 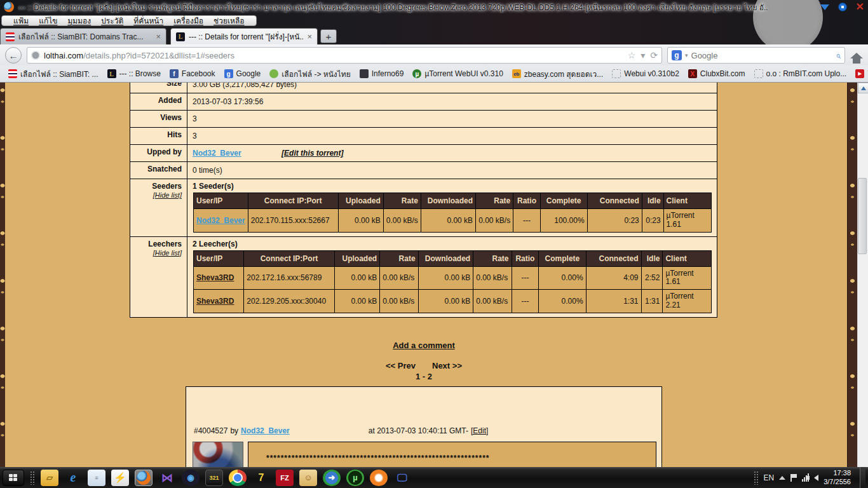 I want to click on url-text: lolthai.com/details.php?id=572021&dllist…, so click(x=334, y=56).